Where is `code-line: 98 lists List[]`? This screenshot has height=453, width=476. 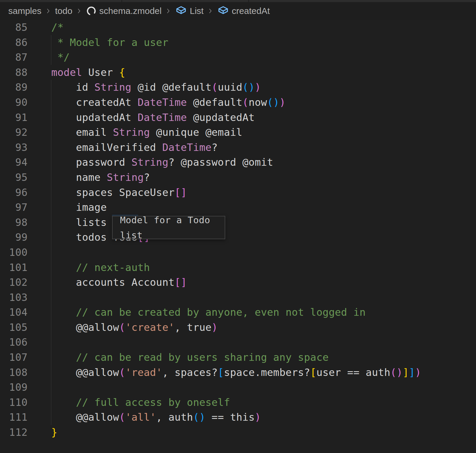
code-line: 98 lists List[] is located at coordinates (238, 222).